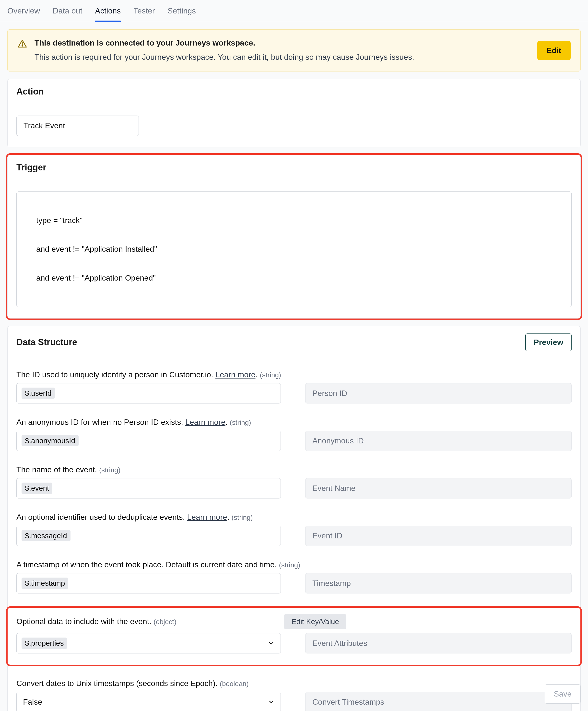 This screenshot has width=588, height=711. Describe the element at coordinates (439, 643) in the screenshot. I see `event-attributes-placeholder: Event Attributes` at that location.